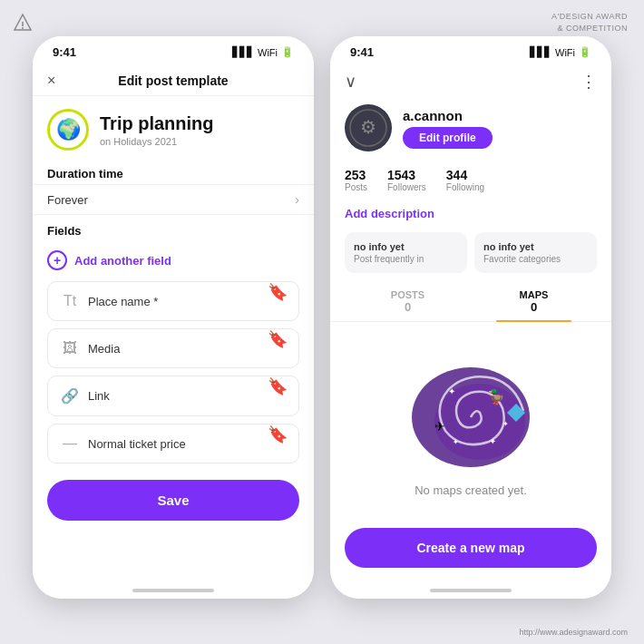 This screenshot has width=644, height=644. What do you see at coordinates (471, 490) in the screenshot?
I see `no-maps-text: No maps created yet.` at bounding box center [471, 490].